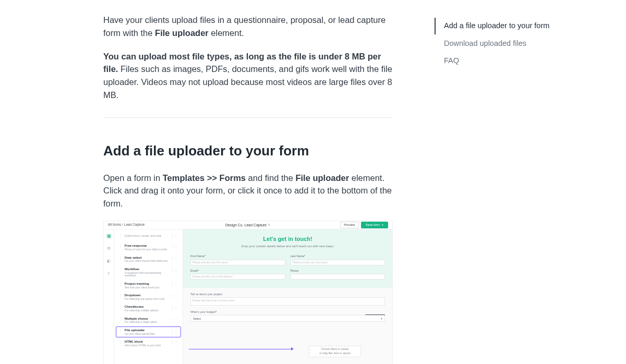  I want to click on element-item: ⋮⋮Free responsePlenty of room for your c…, so click(148, 247).